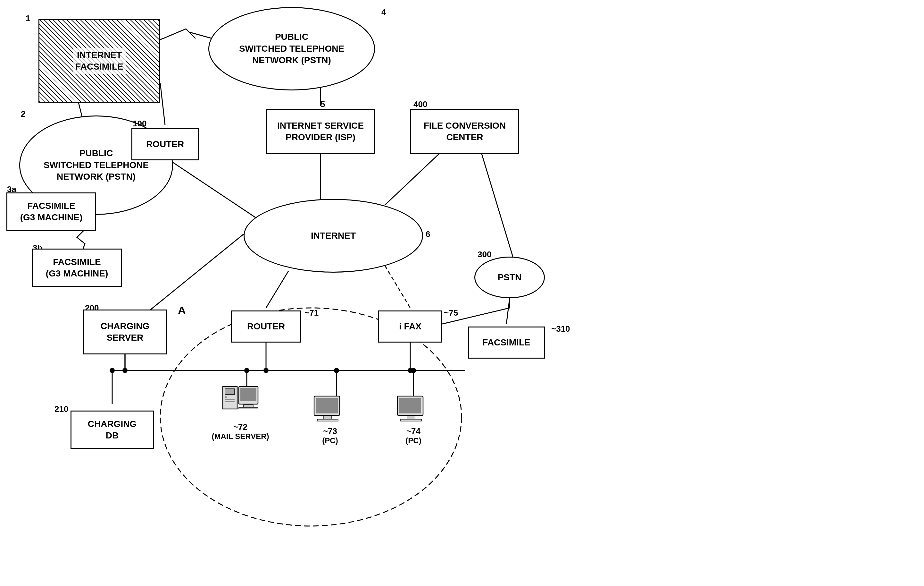  Describe the element at coordinates (330, 441) in the screenshot. I see `pc-73-caption: (PC)` at that location.